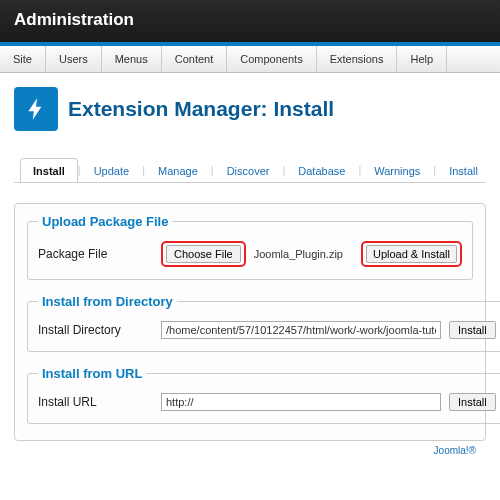 The width and height of the screenshot is (500, 500). I want to click on install-directory-label: Install Directory, so click(96, 330).